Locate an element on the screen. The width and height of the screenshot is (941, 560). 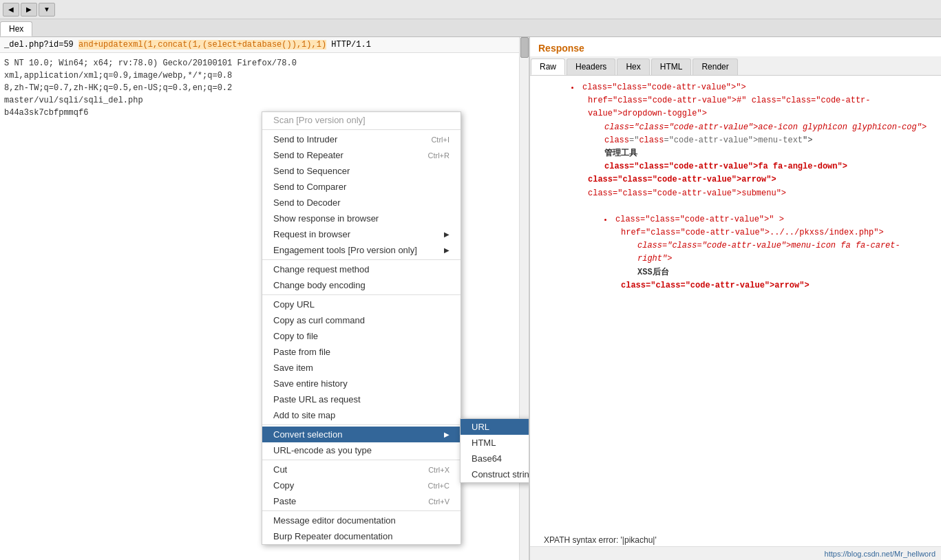
menu-item-6: Show response in browser is located at coordinates (361, 219).